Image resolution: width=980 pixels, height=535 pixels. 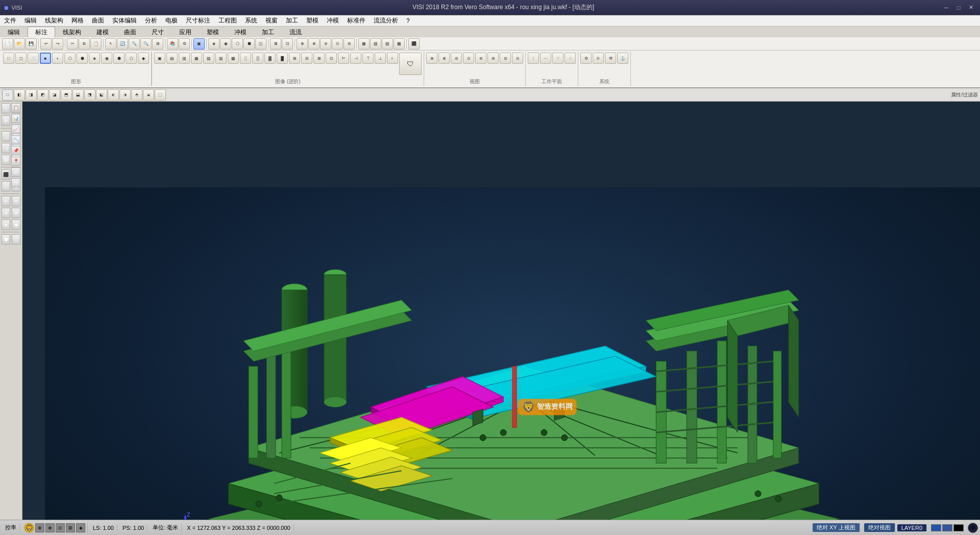 What do you see at coordinates (623, 58) in the screenshot?
I see `rb-sys4: ⚓` at bounding box center [623, 58].